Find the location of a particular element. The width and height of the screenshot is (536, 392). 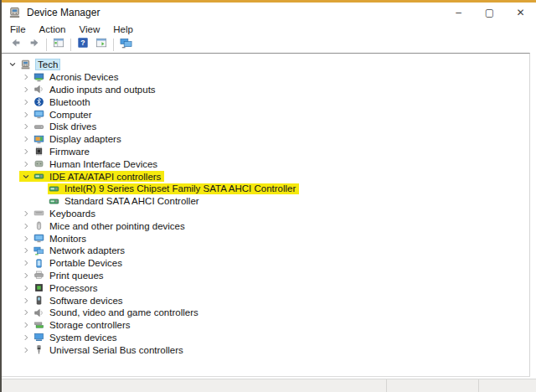

minimize-button: – is located at coordinates (459, 13).